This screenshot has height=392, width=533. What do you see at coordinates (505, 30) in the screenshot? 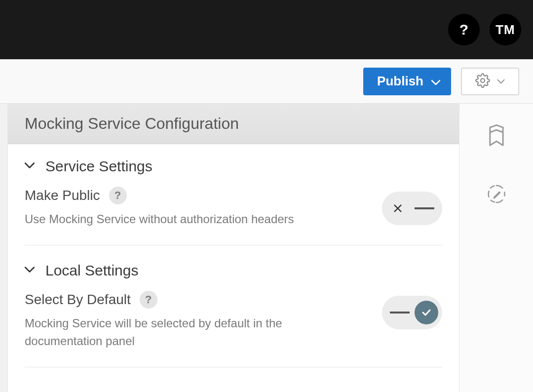
I see `user-initials: TM` at bounding box center [505, 30].